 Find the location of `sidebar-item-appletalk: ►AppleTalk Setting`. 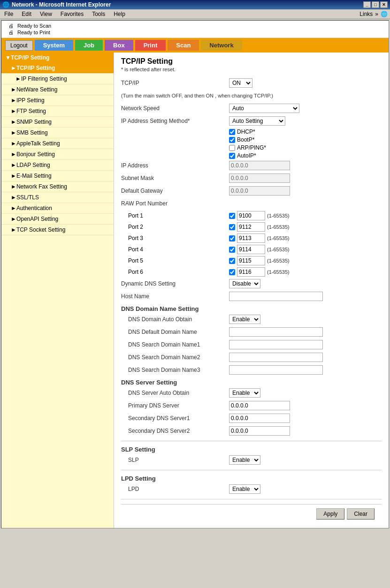

sidebar-item-appletalk: ►AppleTalk Setting is located at coordinates (57, 143).